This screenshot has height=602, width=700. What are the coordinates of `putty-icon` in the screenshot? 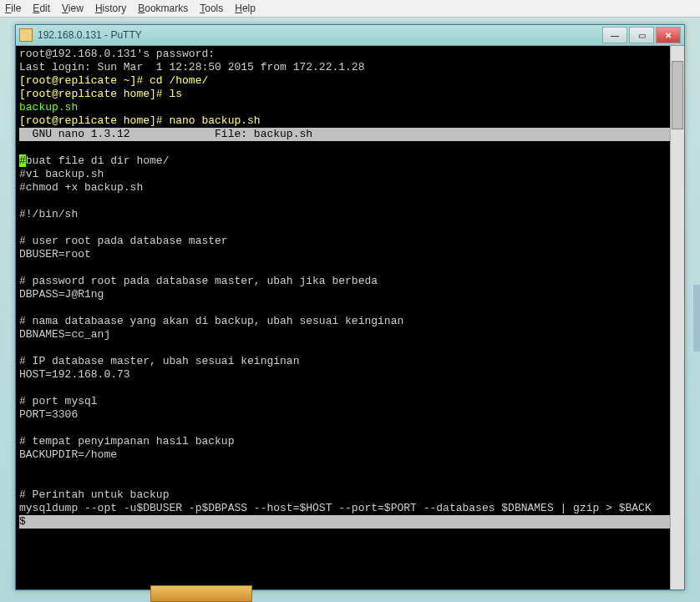 It's located at (26, 35).